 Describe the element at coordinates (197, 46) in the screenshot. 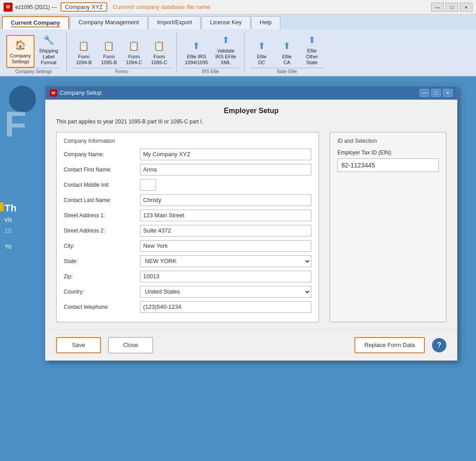

I see `efile-irs-icon: ⬆` at that location.